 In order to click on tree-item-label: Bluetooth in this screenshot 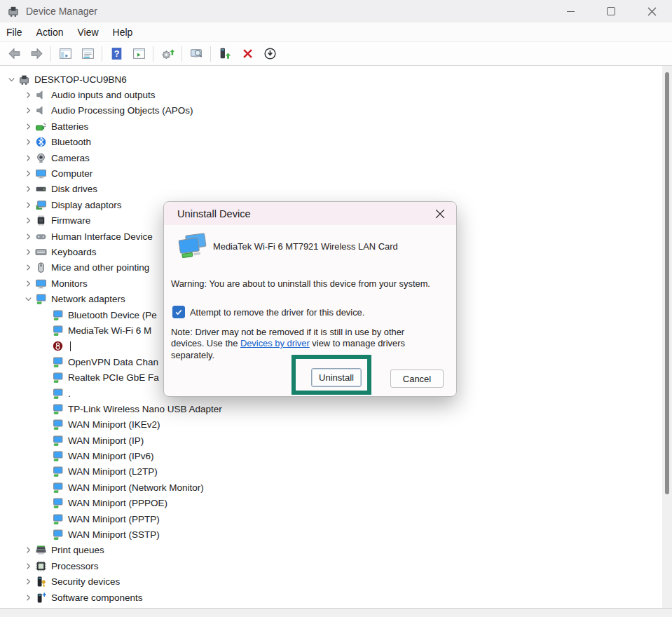, I will do `click(71, 142)`.